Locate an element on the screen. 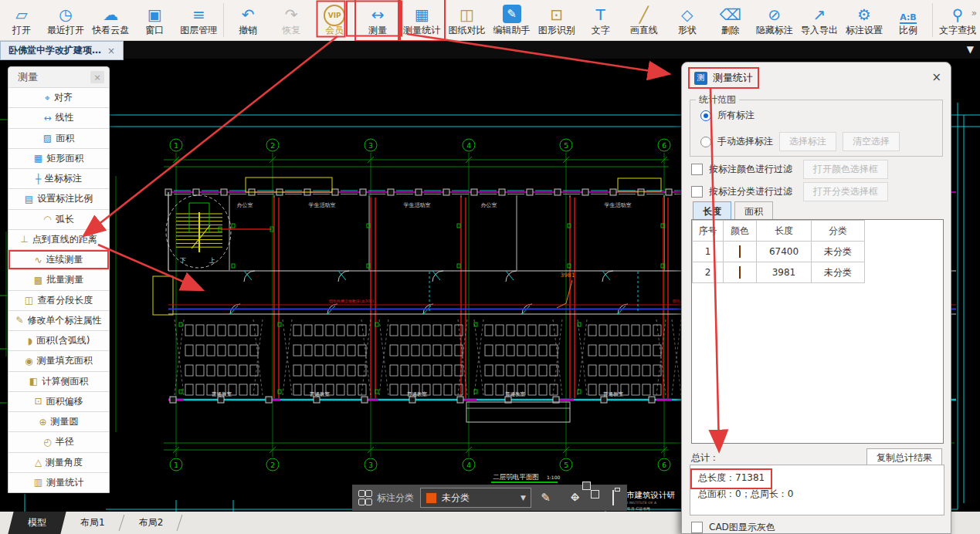 This screenshot has height=534, width=980. category-grid-icon is located at coordinates (365, 498).